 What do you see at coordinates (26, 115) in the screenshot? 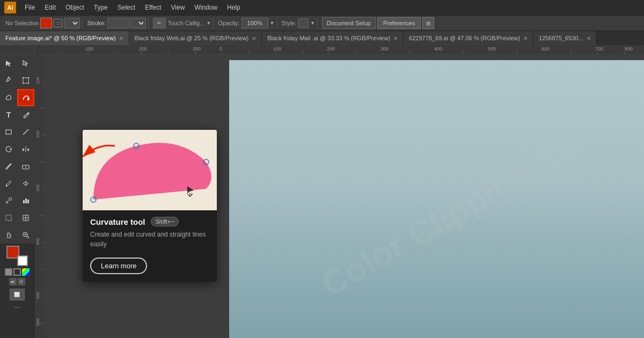
I see `pencil-tool` at bounding box center [26, 115].